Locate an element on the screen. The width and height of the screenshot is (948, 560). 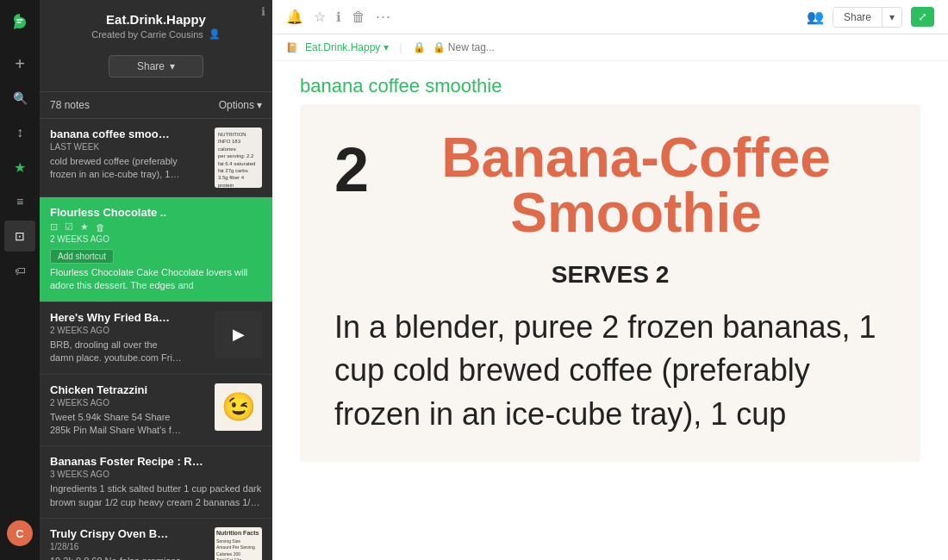
share-chevron-icon: ▾ is located at coordinates (891, 17).